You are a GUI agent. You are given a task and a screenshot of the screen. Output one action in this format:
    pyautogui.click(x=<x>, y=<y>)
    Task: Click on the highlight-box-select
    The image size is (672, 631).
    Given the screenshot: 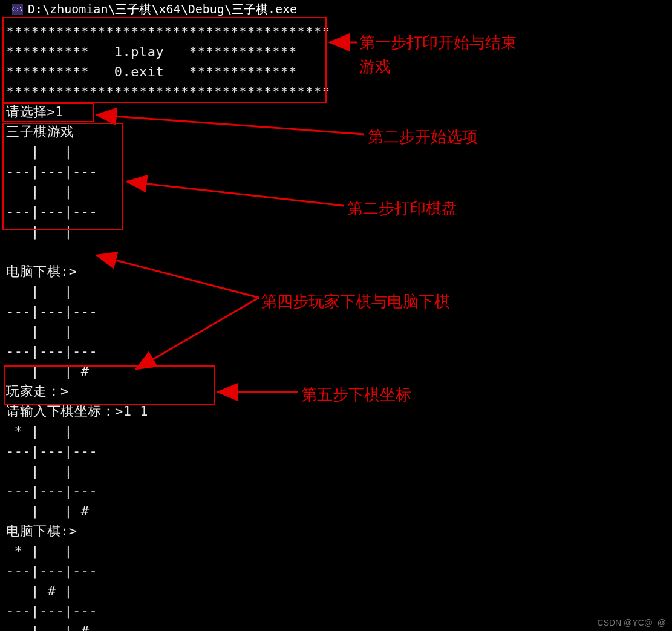 What is the action you would take?
    pyautogui.click(x=48, y=113)
    